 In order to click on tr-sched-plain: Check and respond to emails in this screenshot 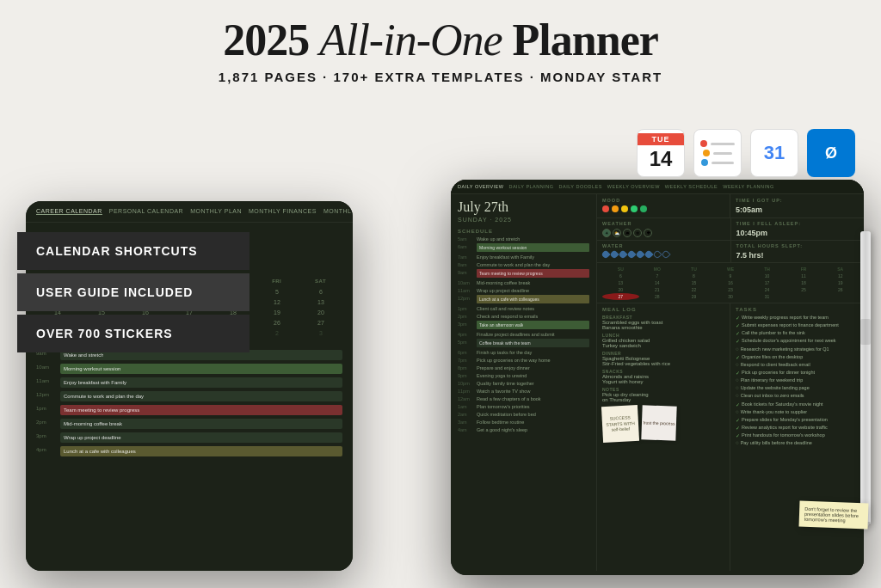, I will do `click(533, 316)`.